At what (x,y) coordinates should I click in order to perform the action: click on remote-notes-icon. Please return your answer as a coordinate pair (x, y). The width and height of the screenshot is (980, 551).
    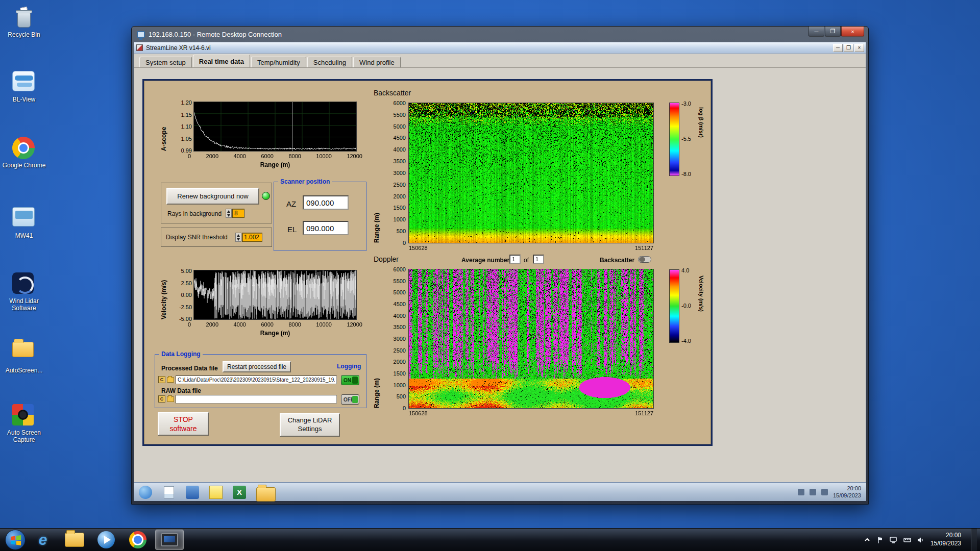
    Looking at the image, I should click on (216, 492).